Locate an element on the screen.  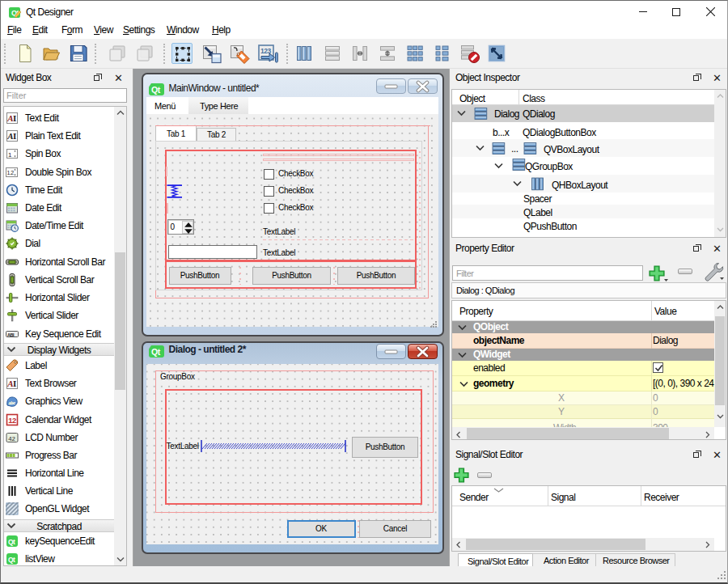
svg-text: 1.2 is located at coordinates (11, 173).